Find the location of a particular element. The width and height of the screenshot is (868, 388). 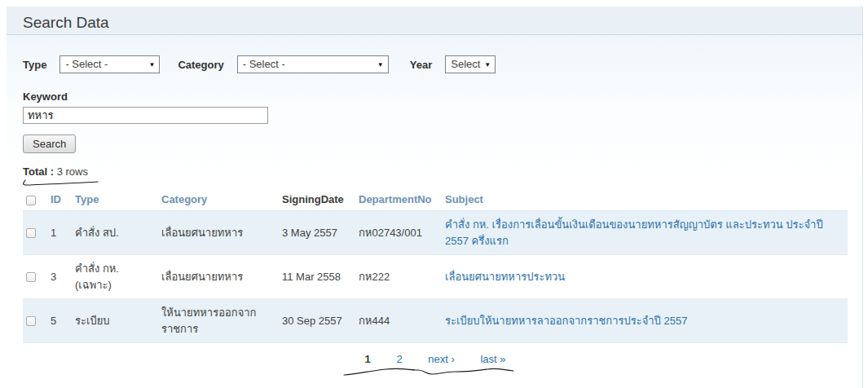

page-title: Search Data is located at coordinates (66, 23).